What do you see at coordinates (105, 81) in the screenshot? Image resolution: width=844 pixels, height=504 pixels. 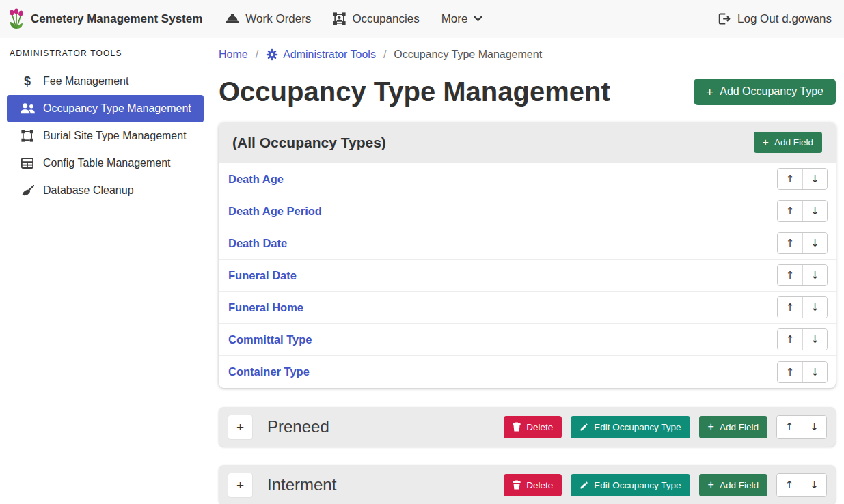 I see `sidebar-item-fee-management: $ Fee Management` at bounding box center [105, 81].